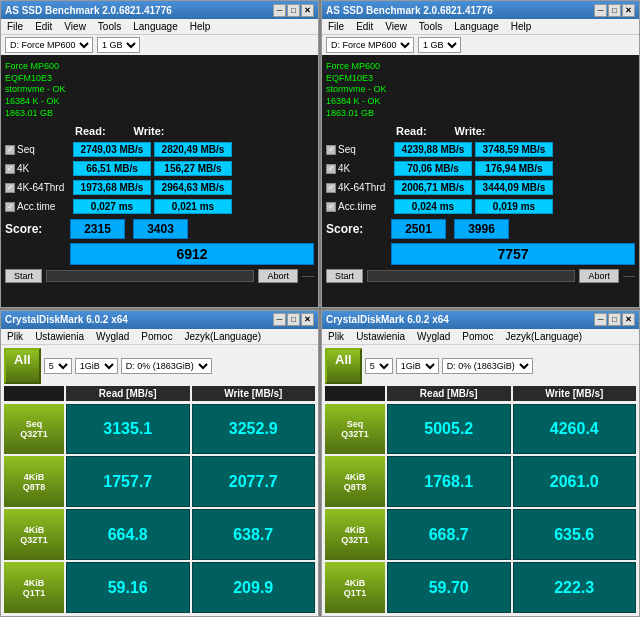 Image resolution: width=640 pixels, height=617 pixels. What do you see at coordinates (193, 188) in the screenshot?
I see `4k64-write-left: 2964,63 MB/s` at bounding box center [193, 188].